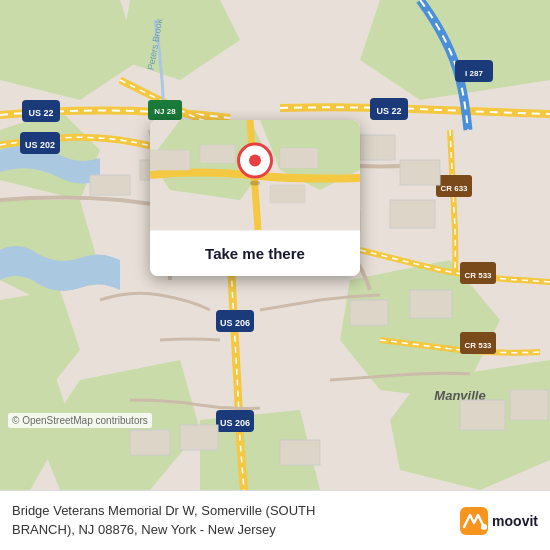 This screenshot has width=550, height=550. I want to click on location-popup: Take me there, so click(255, 198).